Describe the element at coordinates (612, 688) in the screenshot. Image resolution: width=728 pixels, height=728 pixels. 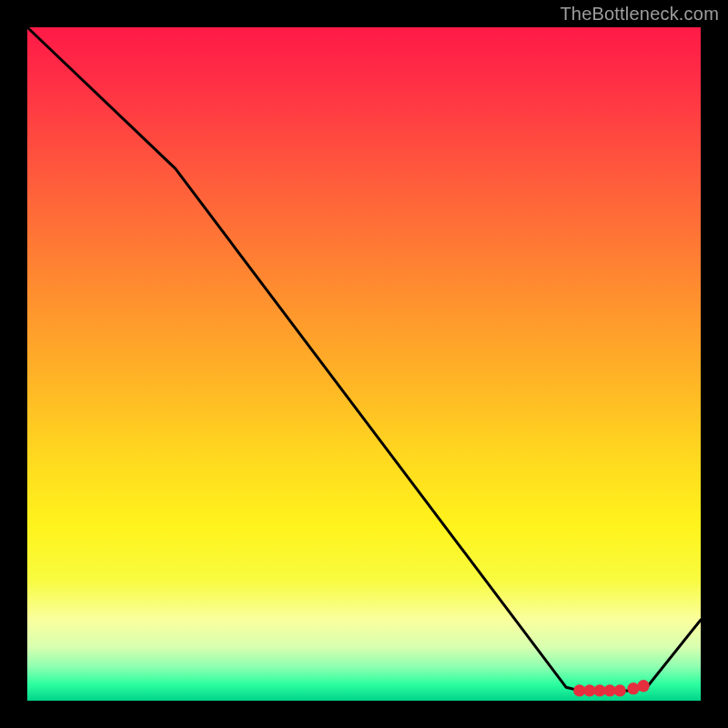
I see `chart-markers` at that location.